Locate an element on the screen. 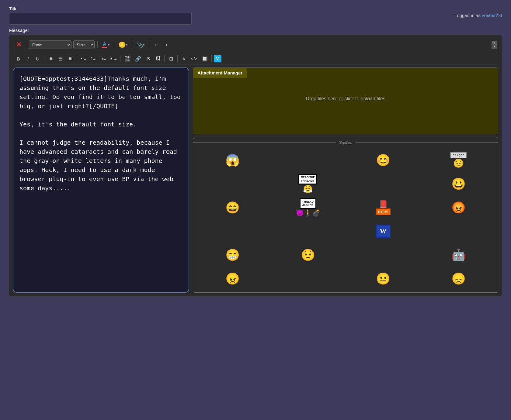 Image resolution: width=511 pixels, height=420 pixels. smiley-empty is located at coordinates (308, 160).